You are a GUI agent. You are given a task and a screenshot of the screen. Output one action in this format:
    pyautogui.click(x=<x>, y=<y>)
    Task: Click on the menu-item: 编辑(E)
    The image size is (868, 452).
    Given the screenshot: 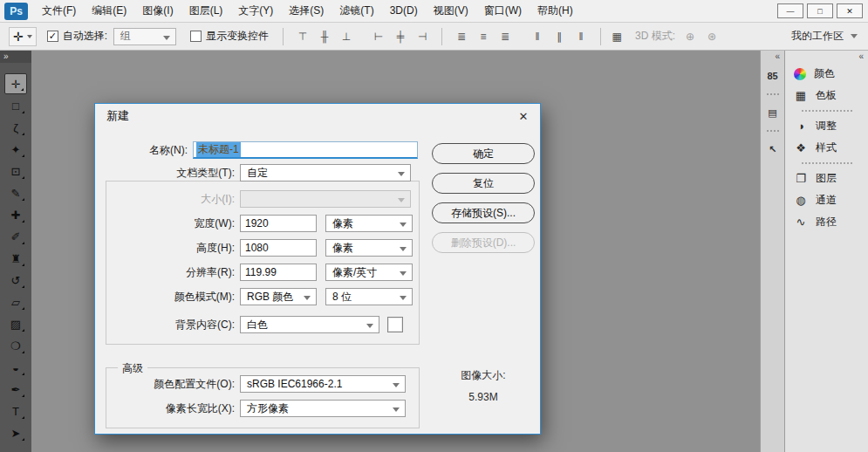 What is the action you would take?
    pyautogui.click(x=109, y=10)
    